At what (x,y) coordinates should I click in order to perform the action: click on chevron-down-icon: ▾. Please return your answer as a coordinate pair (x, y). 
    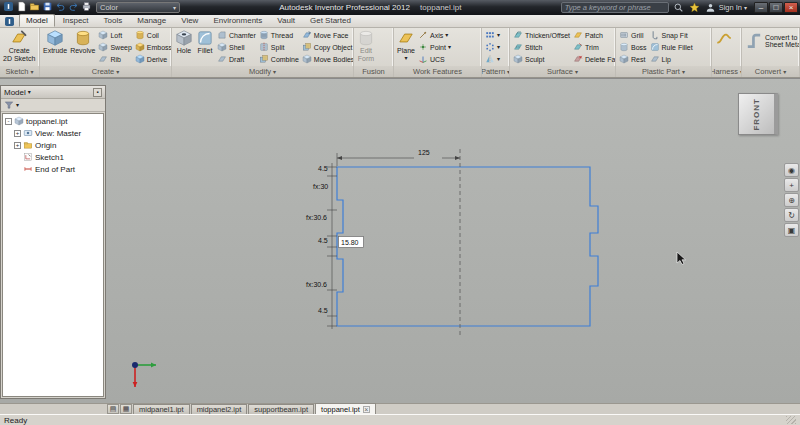
    Looking at the image, I should click on (18, 105).